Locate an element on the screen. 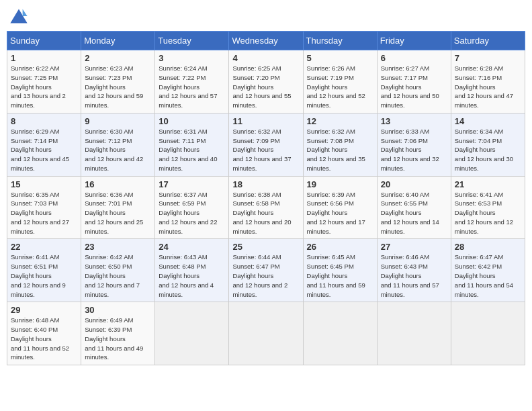 The height and width of the screenshot is (411, 532). calendar-cell: 9 Sunrise: 6:30 AM Sunset: 7:12 PM Dayli… is located at coordinates (118, 144).